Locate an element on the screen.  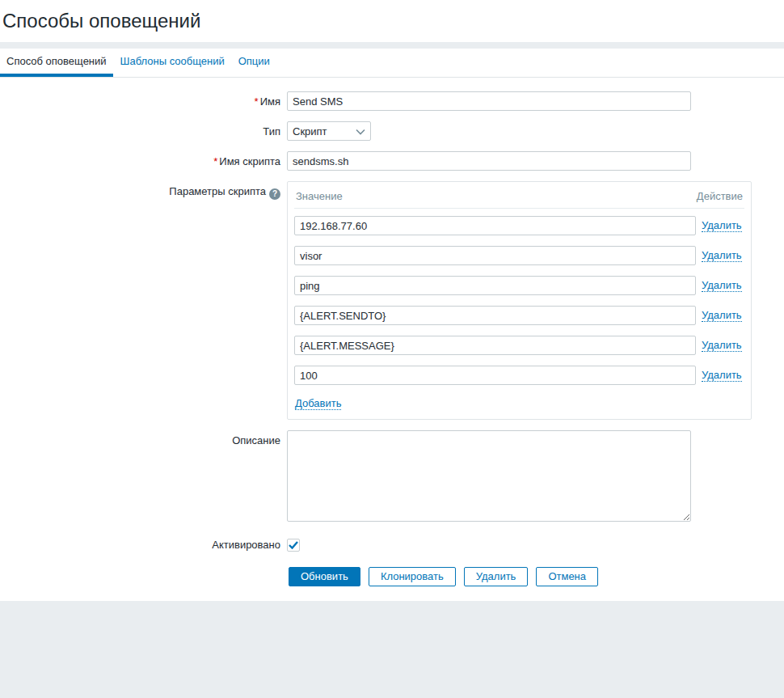
page-title: Способы оповещений is located at coordinates (392, 16).